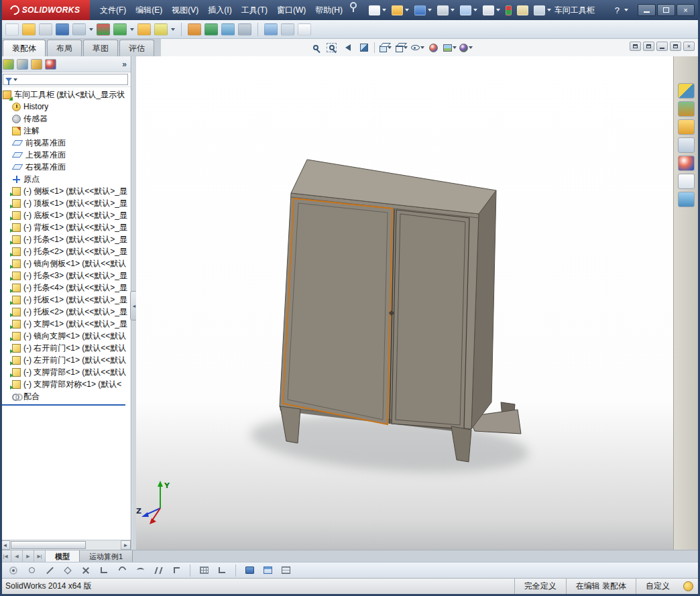  I want to click on options-button, so click(542, 11).